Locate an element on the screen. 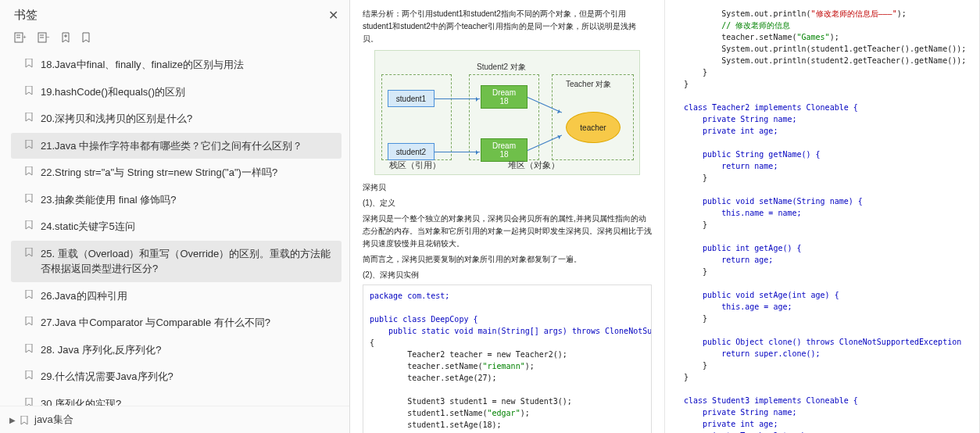 The width and height of the screenshot is (980, 433). body-text: 简而言之，深拷贝把要复制的对象所引用的对象都复制了一遍。 is located at coordinates (507, 259).